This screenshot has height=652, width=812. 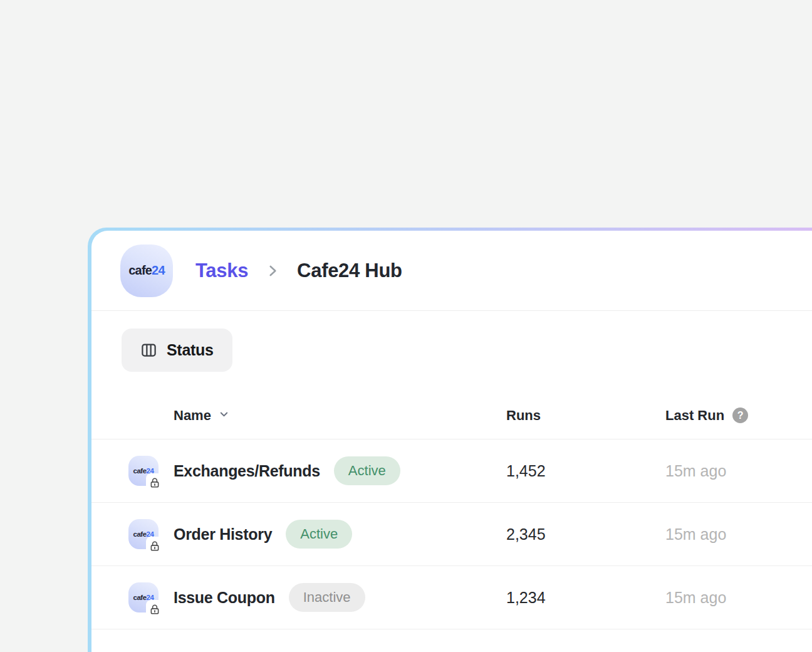 I want to click on task-name: Order History, so click(x=223, y=534).